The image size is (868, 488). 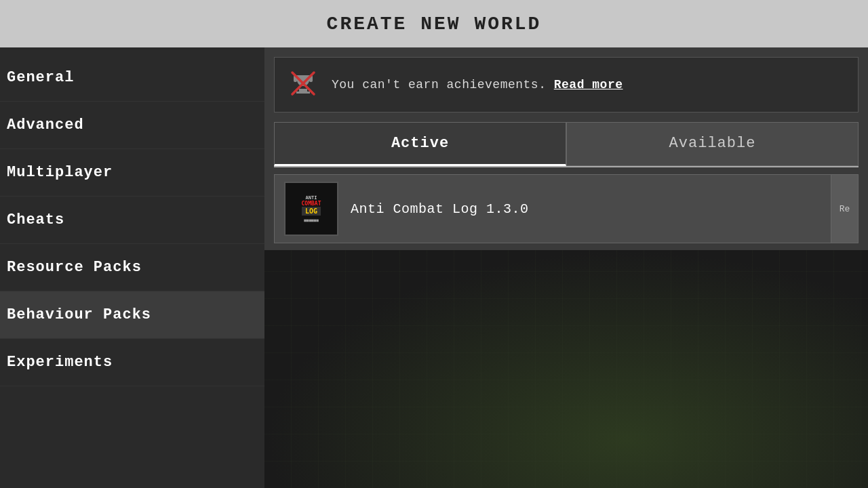 What do you see at coordinates (434, 24) in the screenshot?
I see `page-title: CREATE NEW WORLD` at bounding box center [434, 24].